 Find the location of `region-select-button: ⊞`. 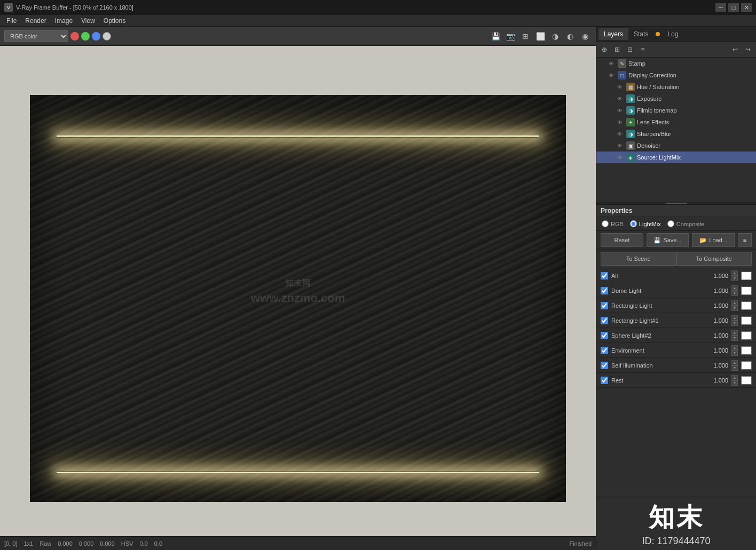

region-select-button: ⊞ is located at coordinates (525, 36).